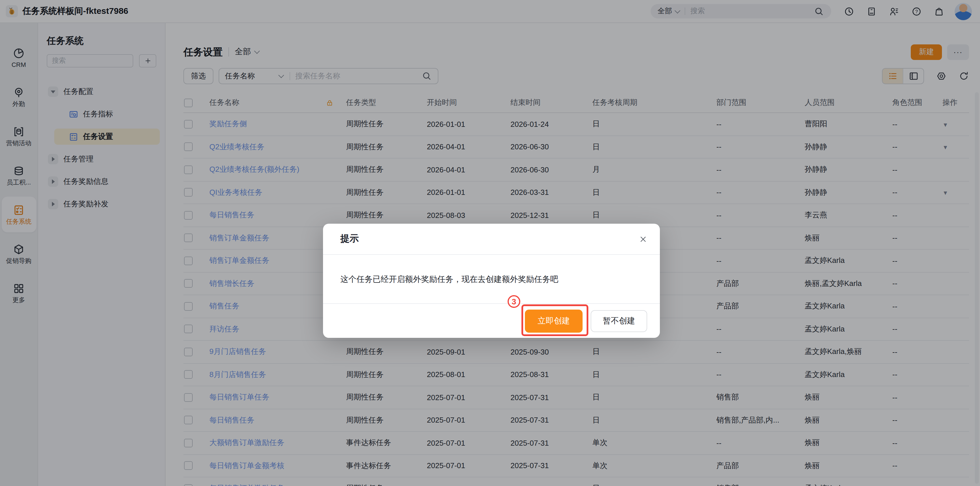  Describe the element at coordinates (350, 239) in the screenshot. I see `dialog-title: 提示` at that location.